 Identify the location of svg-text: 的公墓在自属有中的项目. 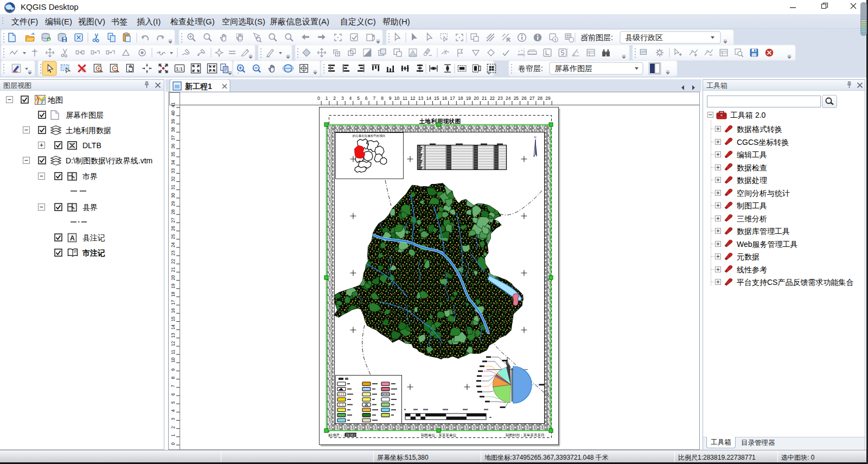
(369, 136).